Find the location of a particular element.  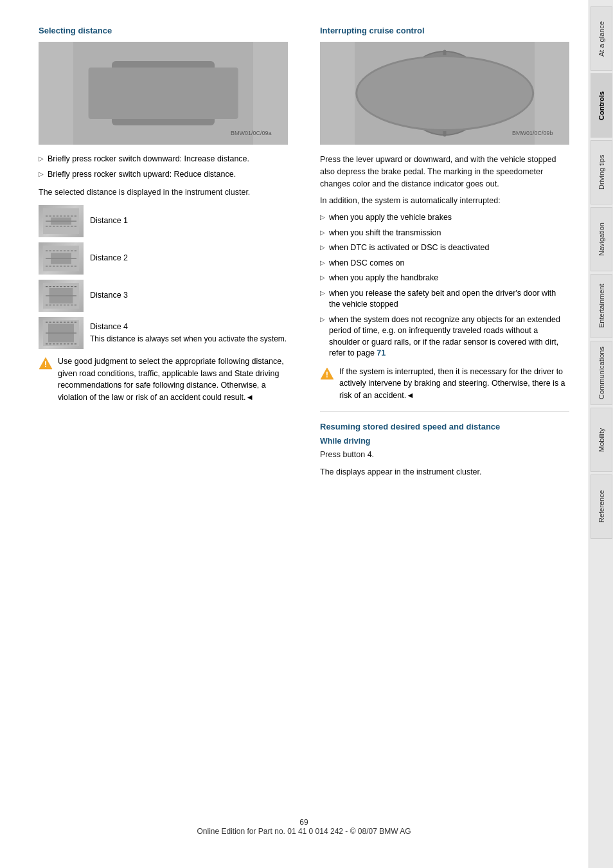

interruption-text-2: when you shift the transmission is located at coordinates (385, 233).